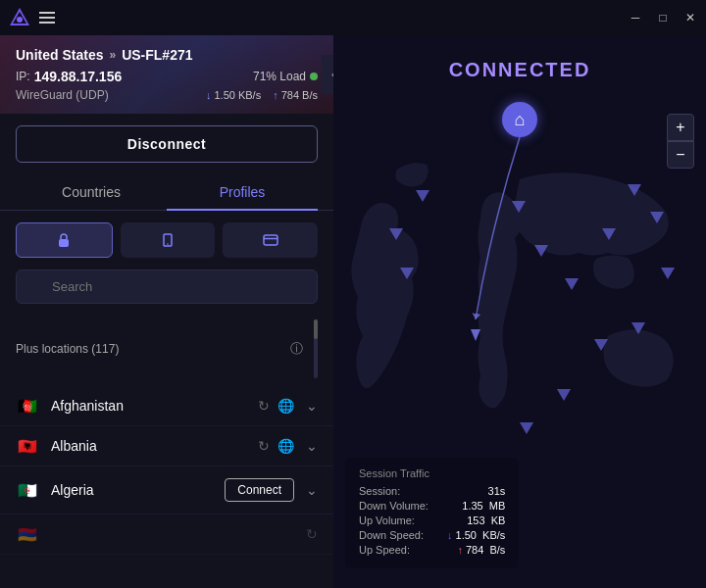 The height and width of the screenshot is (588, 706). What do you see at coordinates (295, 95) in the screenshot?
I see `up-speed: ↑ 784 B/s` at bounding box center [295, 95].